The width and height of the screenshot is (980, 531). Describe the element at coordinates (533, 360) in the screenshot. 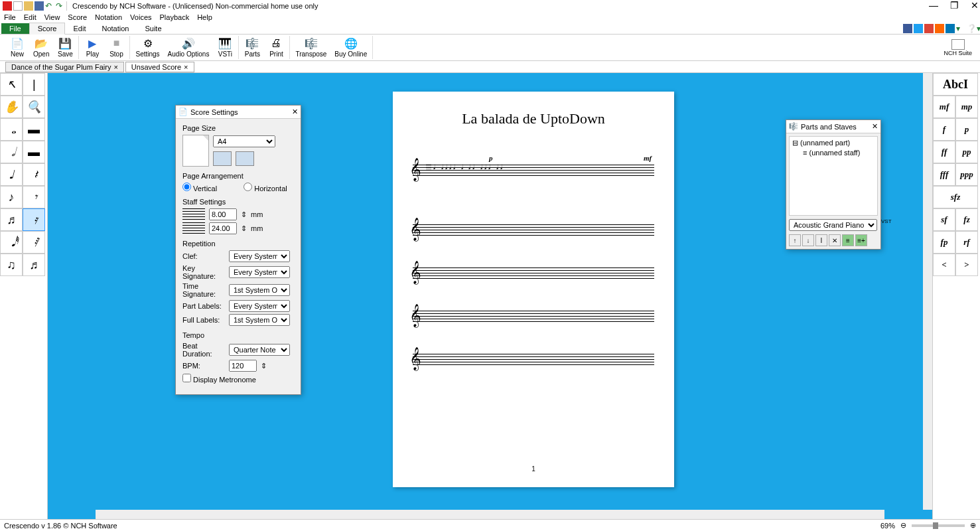

I see `staff-5: 𝄞` at that location.